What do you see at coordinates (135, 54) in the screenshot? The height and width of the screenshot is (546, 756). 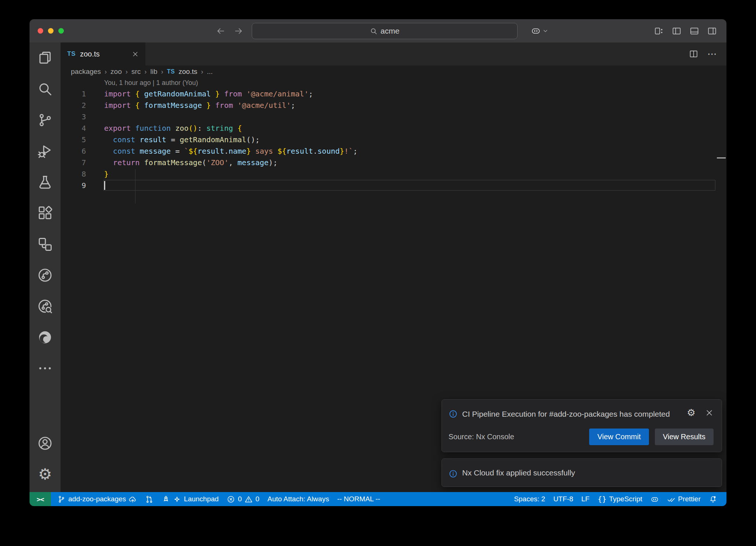 I see `close-tab-icon` at bounding box center [135, 54].